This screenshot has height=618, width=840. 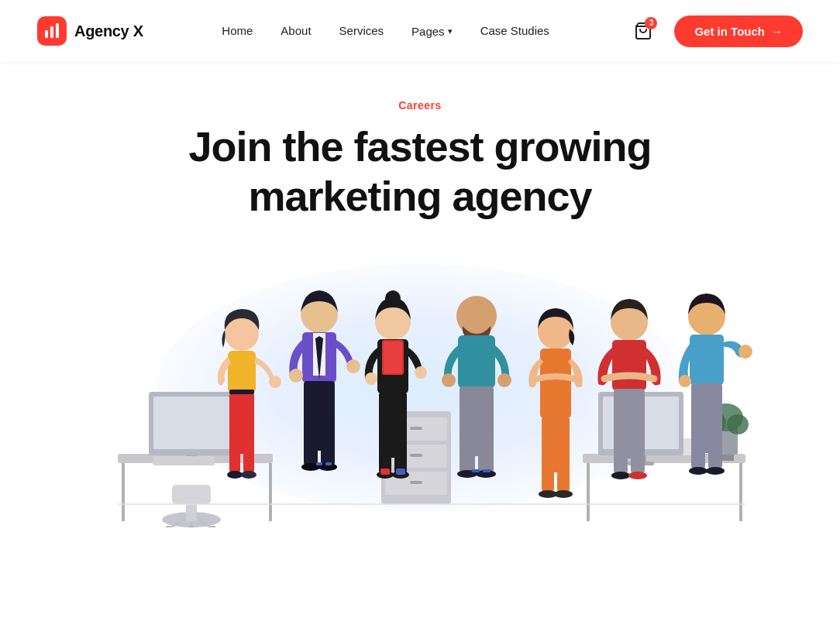 What do you see at coordinates (715, 31) in the screenshot?
I see `nav-right: 3 Get in Touch →` at bounding box center [715, 31].